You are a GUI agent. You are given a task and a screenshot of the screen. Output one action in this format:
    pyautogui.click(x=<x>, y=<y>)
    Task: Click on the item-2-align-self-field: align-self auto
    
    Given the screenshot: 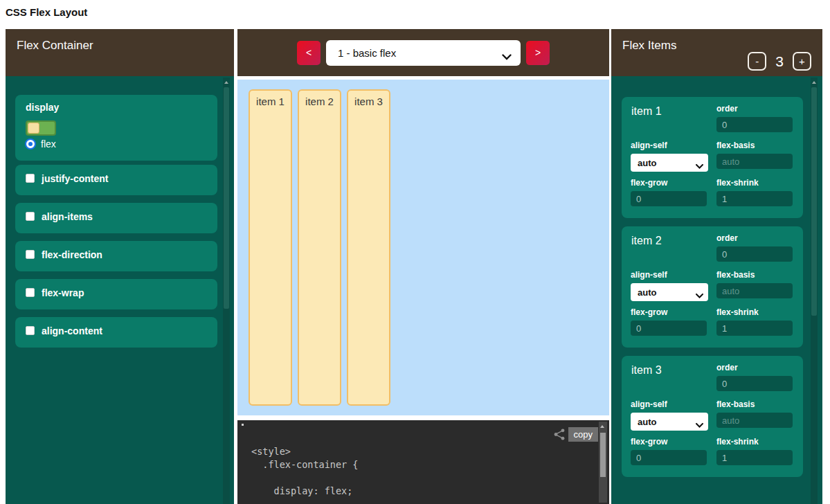 What is the action you would take?
    pyautogui.click(x=670, y=285)
    